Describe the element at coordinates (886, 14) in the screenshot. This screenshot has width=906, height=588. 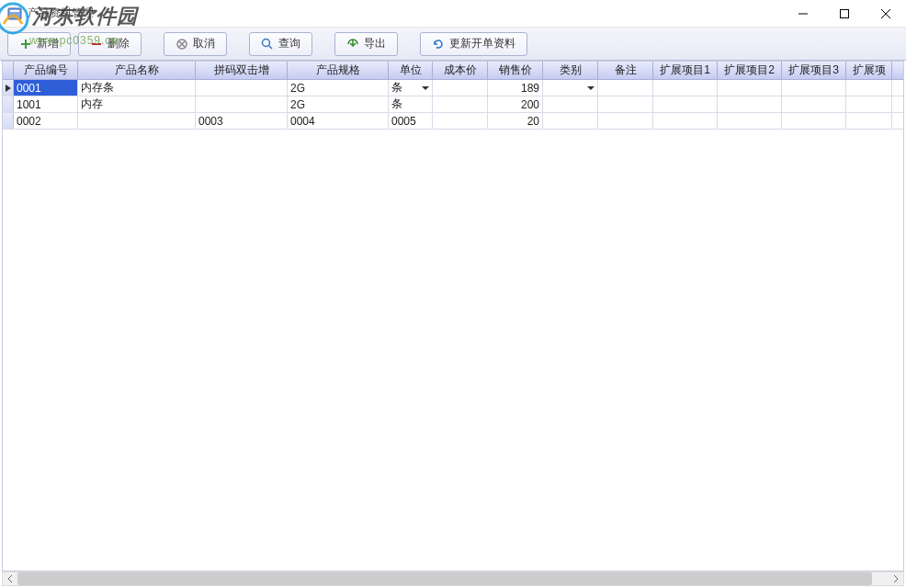
I see `close-button` at that location.